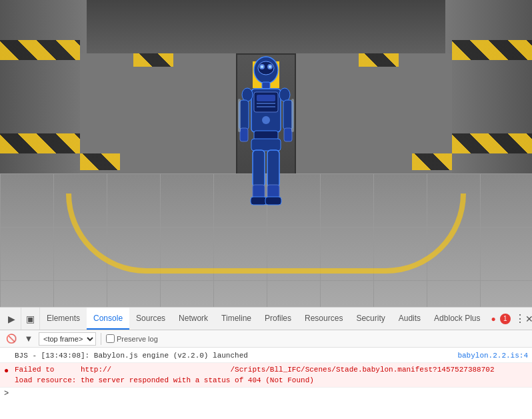 This screenshot has width=532, height=419. Describe the element at coordinates (151, 319) in the screenshot. I see `tab-sources: Sources` at that location.